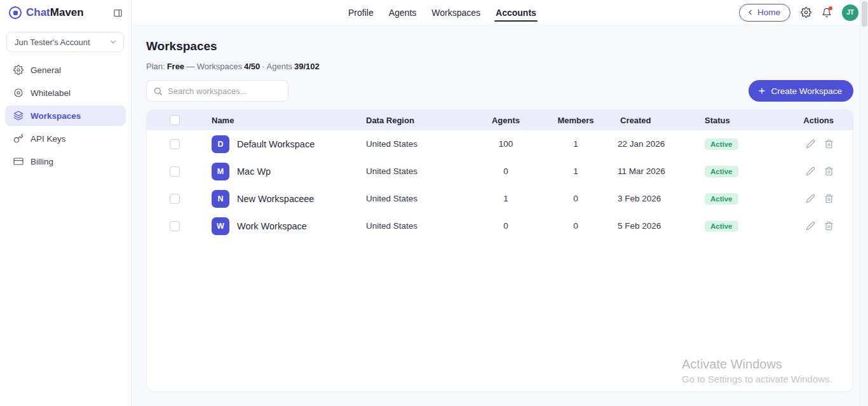 The image size is (868, 406). Describe the element at coordinates (725, 121) in the screenshot. I see `column-header-status: Status` at that location.